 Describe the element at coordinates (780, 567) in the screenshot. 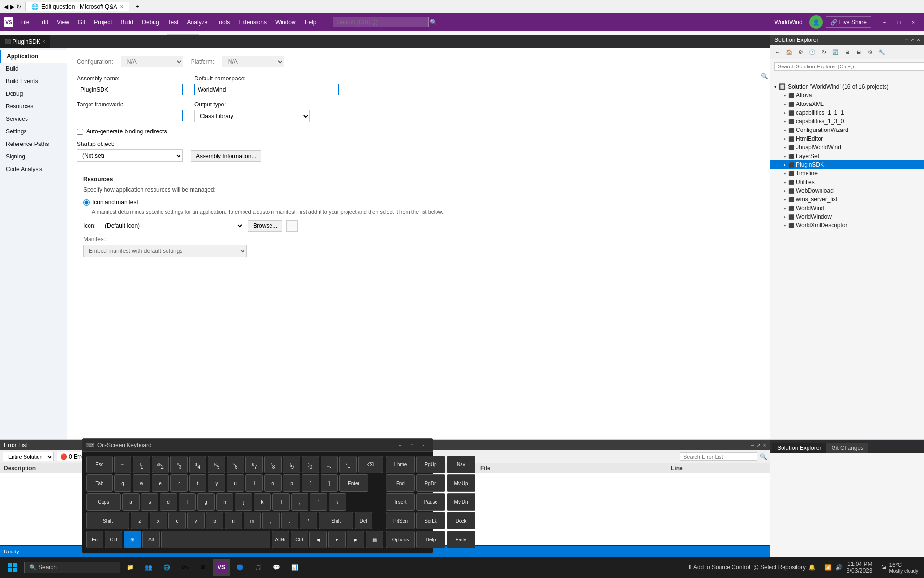

I see `select-repo-label: @ Select Repository` at that location.